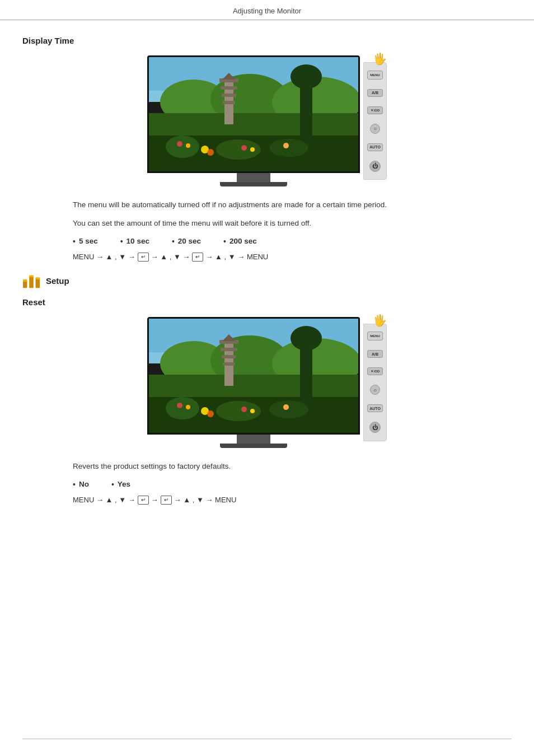  Describe the element at coordinates (135, 241) in the screenshot. I see `option-10sec: • 10 sec` at that location.